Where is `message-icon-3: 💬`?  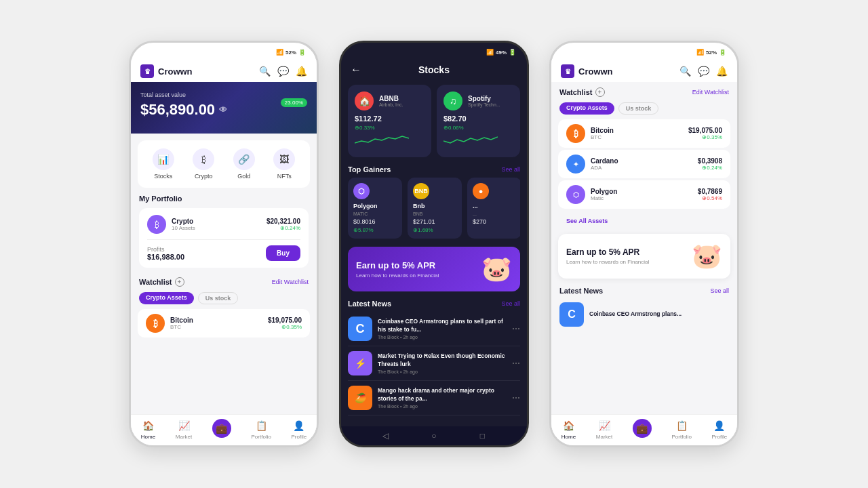
message-icon-3: 💬 is located at coordinates (704, 71).